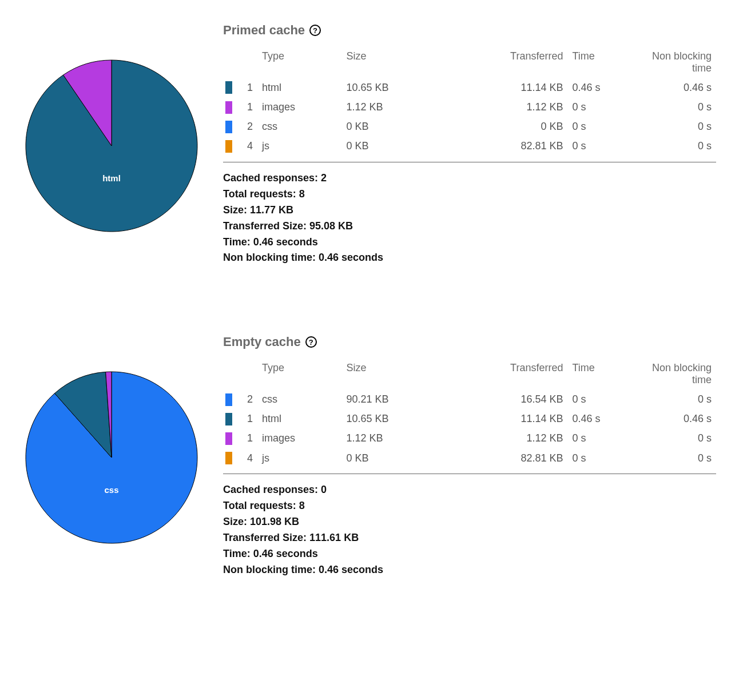 The image size is (739, 700). What do you see at coordinates (324, 490) in the screenshot?
I see `empty-cached-val: 0` at bounding box center [324, 490].